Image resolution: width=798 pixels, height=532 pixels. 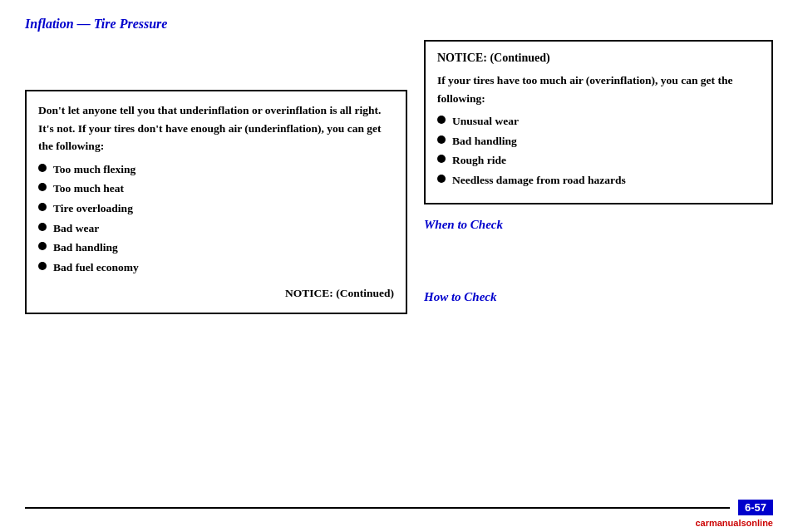 I want to click on when-to-check-heading: When to Check, so click(x=598, y=224).